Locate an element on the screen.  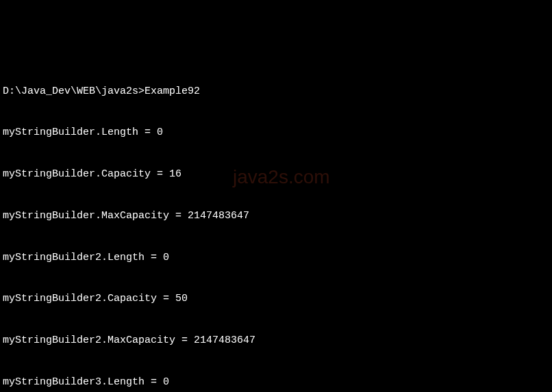
output-line: myStringBuilder2.Capacity = 50 is located at coordinates (276, 299).